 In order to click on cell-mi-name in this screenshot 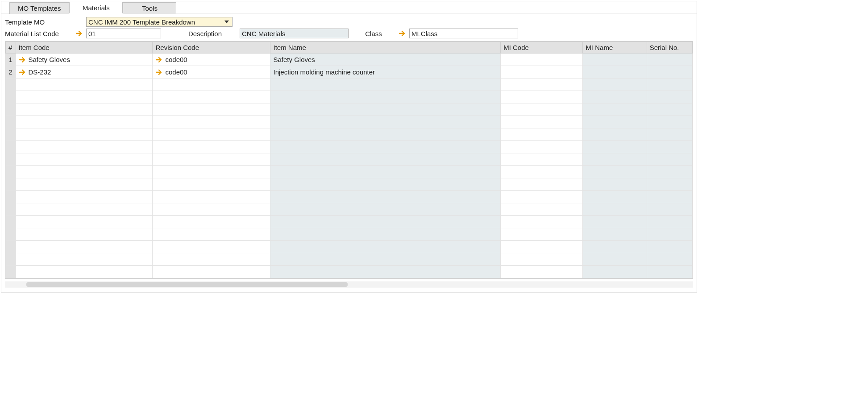, I will do `click(615, 110)`.